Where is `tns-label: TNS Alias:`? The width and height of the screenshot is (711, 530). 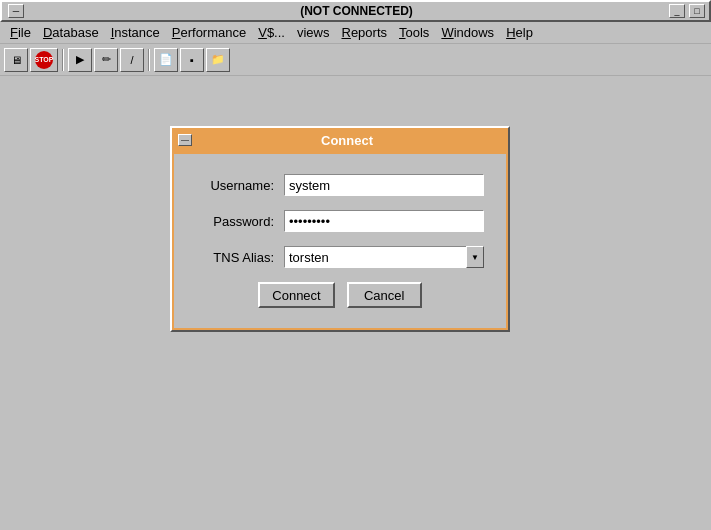 tns-label: TNS Alias: is located at coordinates (239, 258).